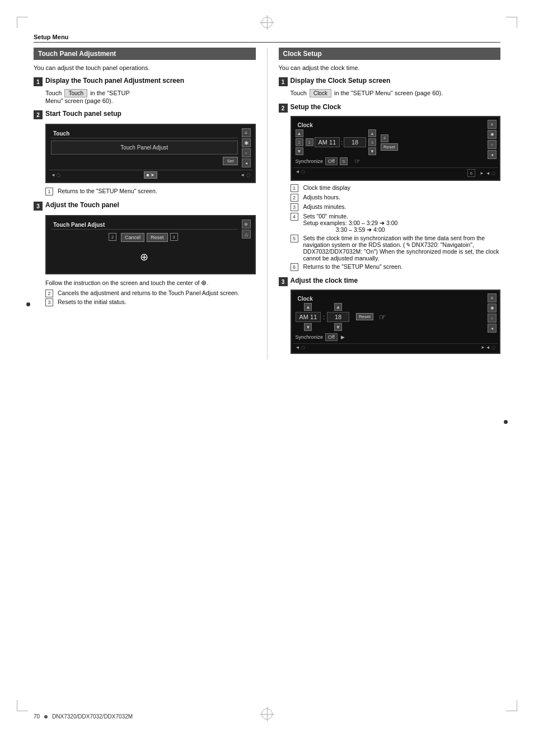 The width and height of the screenshot is (534, 756). I want to click on touch-button-1: Touch, so click(76, 93).